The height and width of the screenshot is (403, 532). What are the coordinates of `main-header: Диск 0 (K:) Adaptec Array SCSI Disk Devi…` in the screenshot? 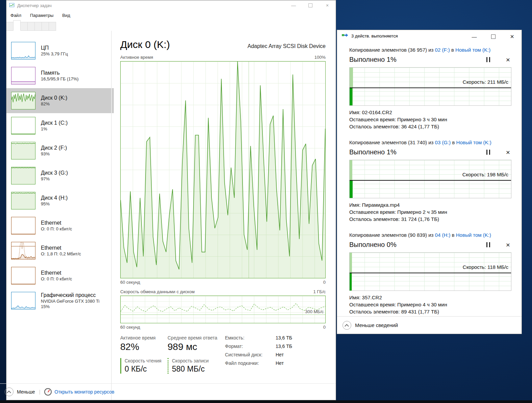 It's located at (223, 45).